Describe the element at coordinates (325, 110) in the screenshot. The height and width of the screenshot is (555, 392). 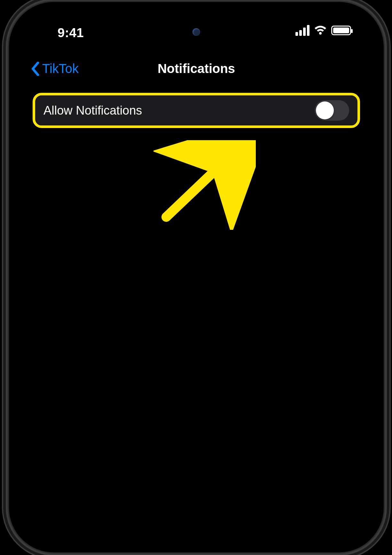
I see `toggle-knob` at that location.